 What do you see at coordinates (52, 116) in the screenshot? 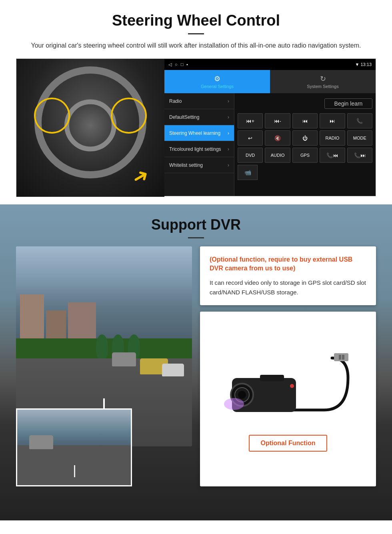
I see `sw-highlight-left` at bounding box center [52, 116].